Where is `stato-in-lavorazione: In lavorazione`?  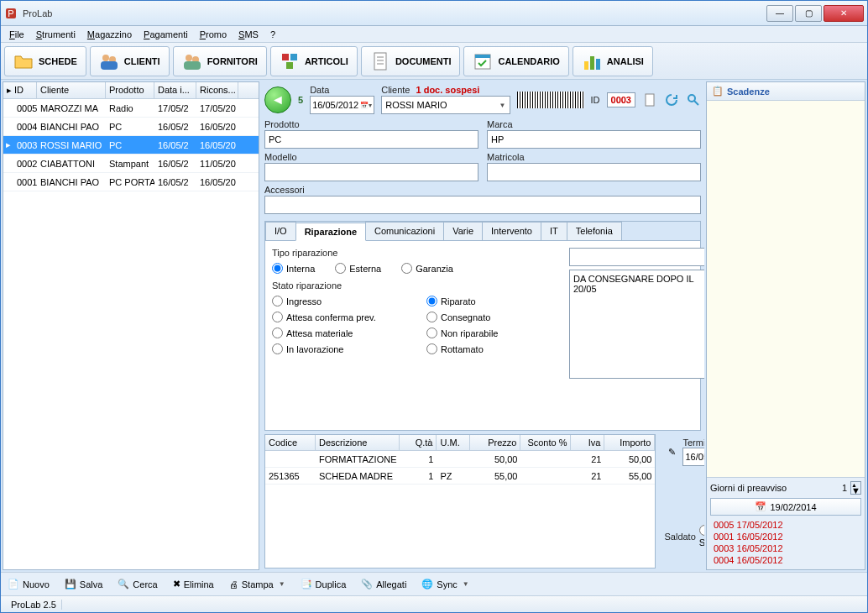
stato-in-lavorazione: In lavorazione is located at coordinates (339, 349).